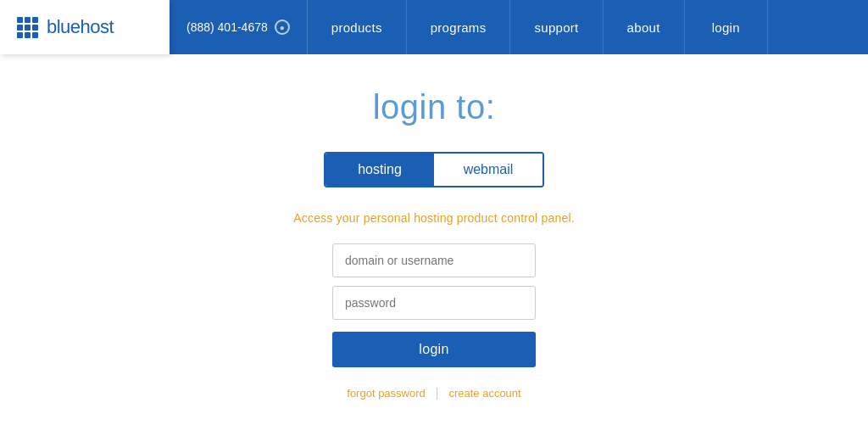  Describe the element at coordinates (434, 107) in the screenshot. I see `login-title: login to:` at that location.